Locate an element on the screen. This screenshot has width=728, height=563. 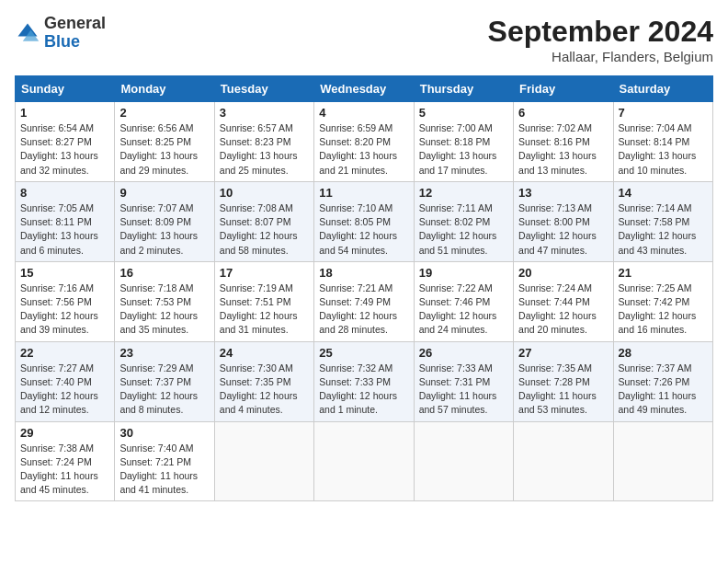
day-number: 10 is located at coordinates (265, 193).